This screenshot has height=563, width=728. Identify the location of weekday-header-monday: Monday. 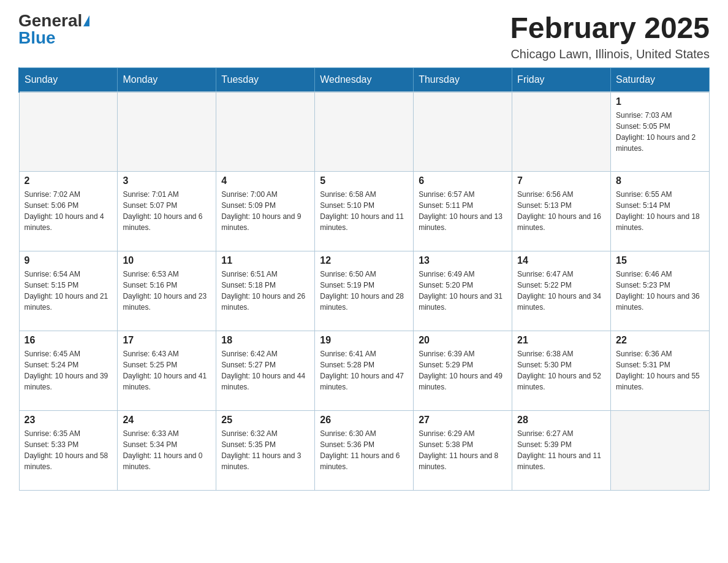
(167, 80).